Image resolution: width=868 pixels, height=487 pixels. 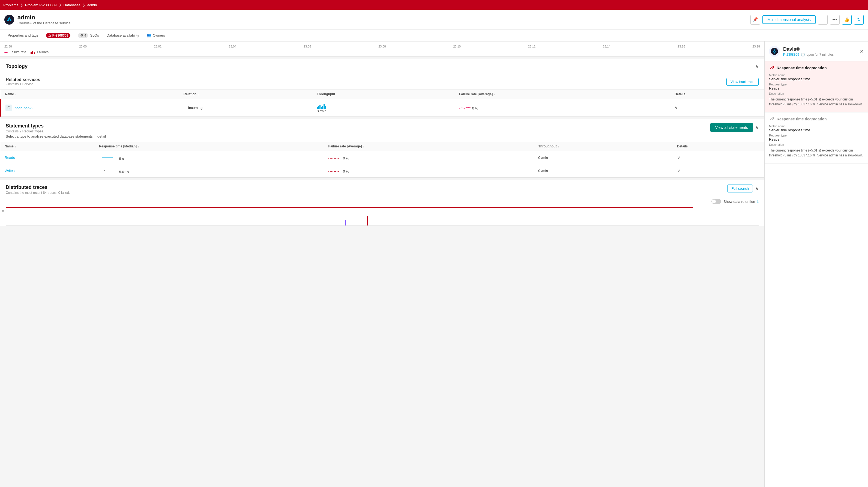 I want to click on breadcrumb-problems: Problems, so click(x=14, y=5).